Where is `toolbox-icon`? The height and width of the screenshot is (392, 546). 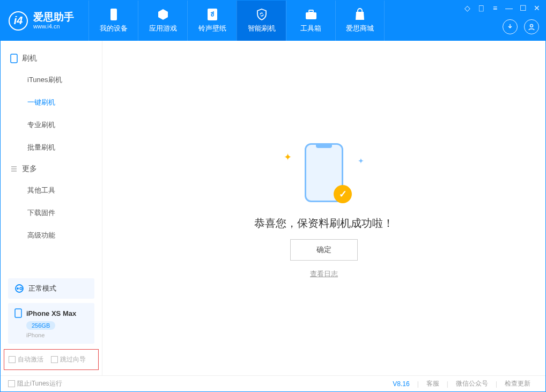
toolbox-icon is located at coordinates (311, 14).